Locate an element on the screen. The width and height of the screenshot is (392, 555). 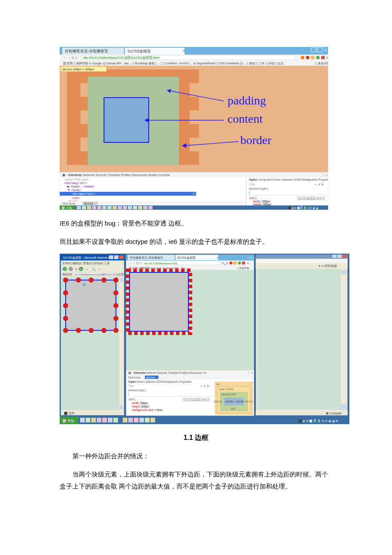
paragraph-doctype: 而且如果不设置争取的 doctype 的话，ie6 显示的盒子也不是标准的盒子。 is located at coordinates (196, 242).